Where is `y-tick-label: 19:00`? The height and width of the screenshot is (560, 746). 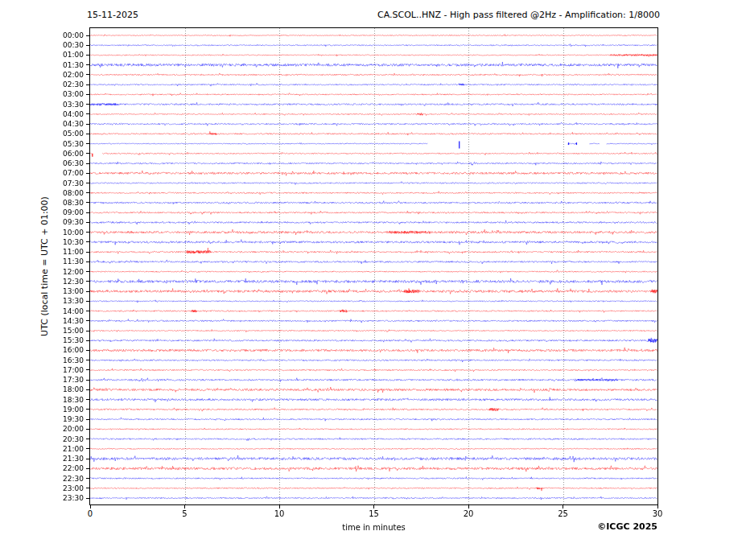
y-tick-label: 19:00 is located at coordinates (65, 410).